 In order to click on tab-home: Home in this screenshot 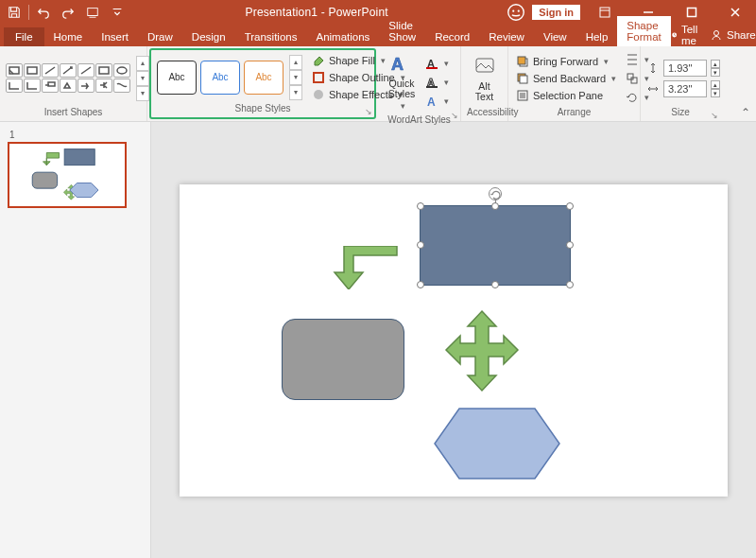, I will do `click(68, 37)`.